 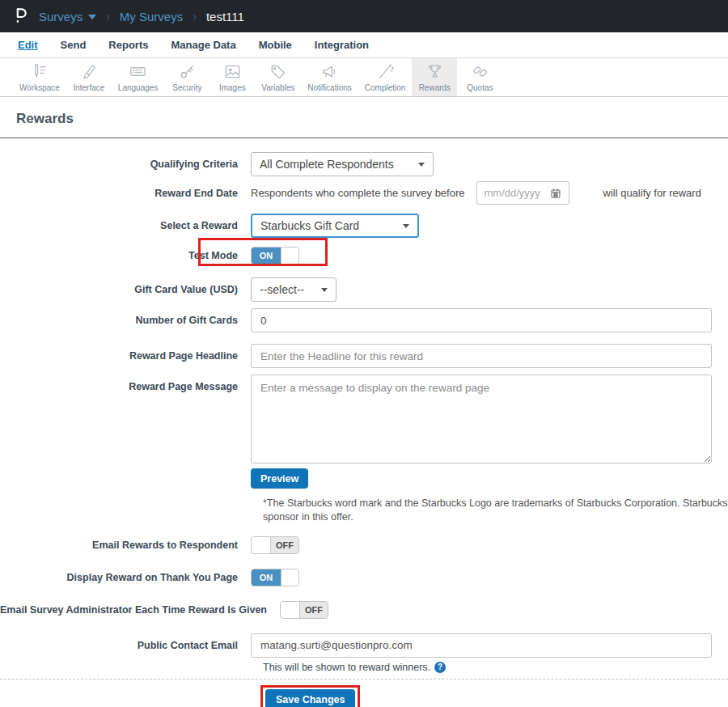 I want to click on toolbar-item-security: Security, so click(x=187, y=78).